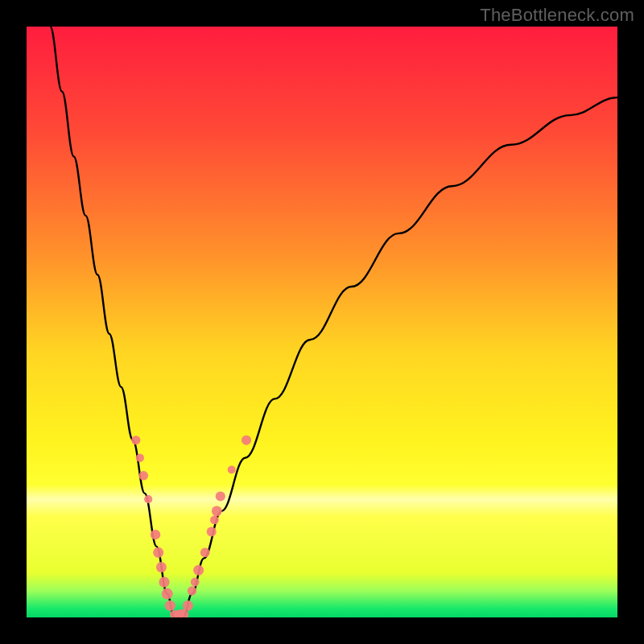  Describe the element at coordinates (557, 15) in the screenshot. I see `watermark-text: TheBottleneck.com` at that location.